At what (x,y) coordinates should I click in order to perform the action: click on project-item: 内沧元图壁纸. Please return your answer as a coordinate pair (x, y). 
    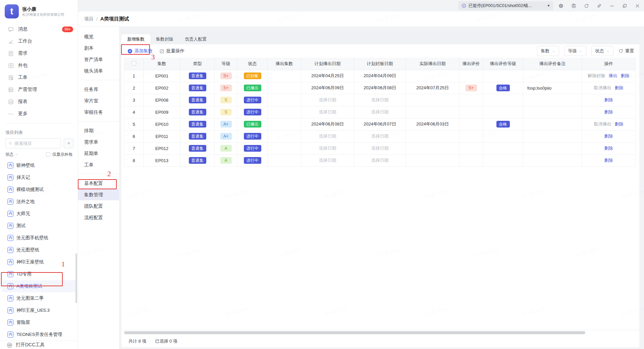
    Looking at the image, I should click on (39, 250).